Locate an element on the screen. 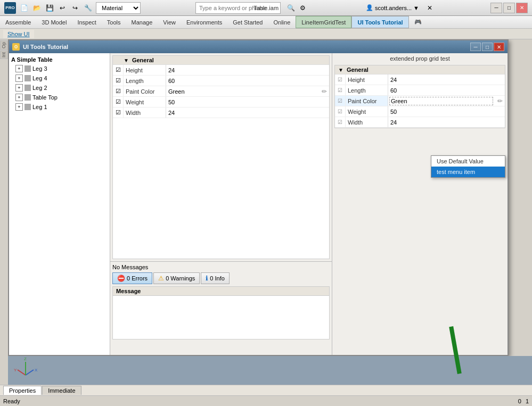 This screenshot has width=532, height=406. context-menu: Use Default Value test menu item is located at coordinates (468, 167).